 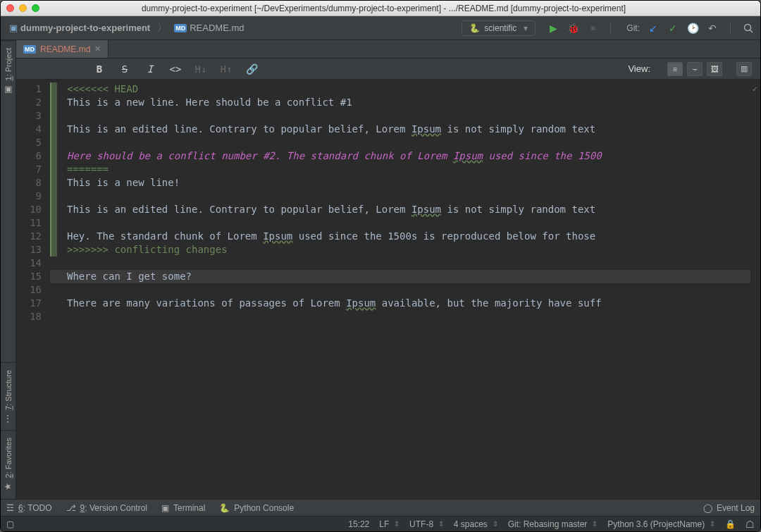 I want to click on line-number: 18, so click(x=29, y=317).